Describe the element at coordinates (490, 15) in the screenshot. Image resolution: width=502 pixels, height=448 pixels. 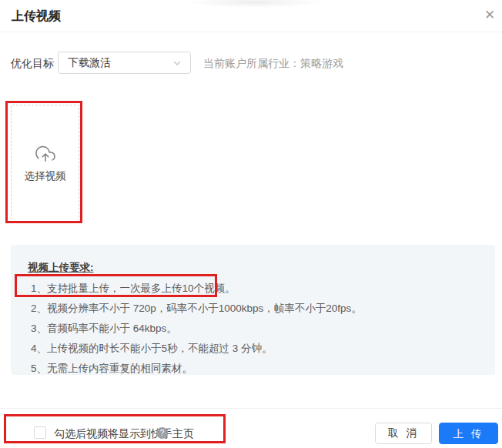
I see `close-icon: ✕` at that location.